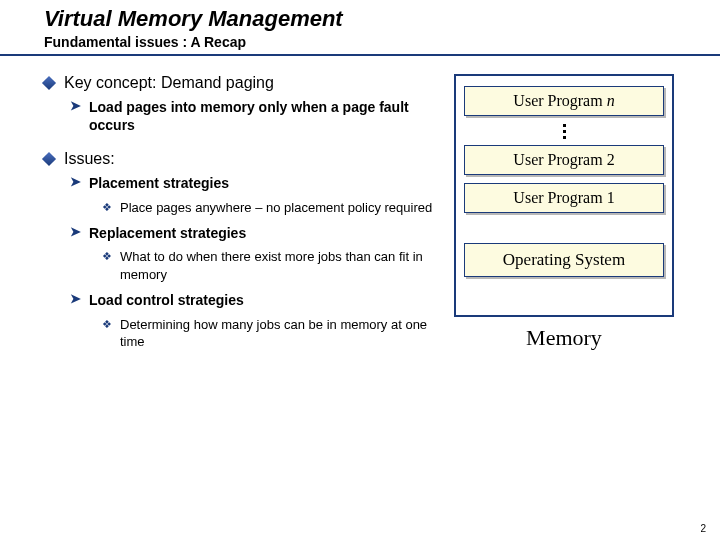  Describe the element at coordinates (159, 183) in the screenshot. I see `bullet-text: Placement strategies` at that location.